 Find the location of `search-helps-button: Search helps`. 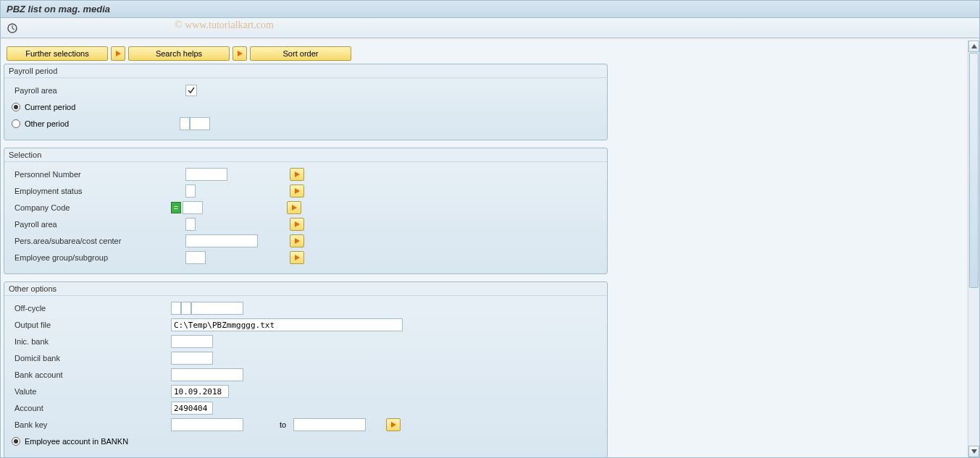

search-helps-button: Search helps is located at coordinates (179, 54).